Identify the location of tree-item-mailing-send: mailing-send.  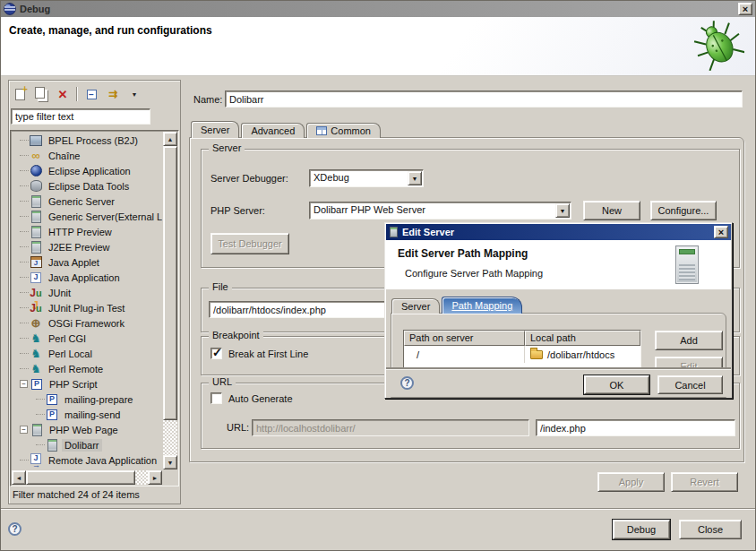
(88, 414).